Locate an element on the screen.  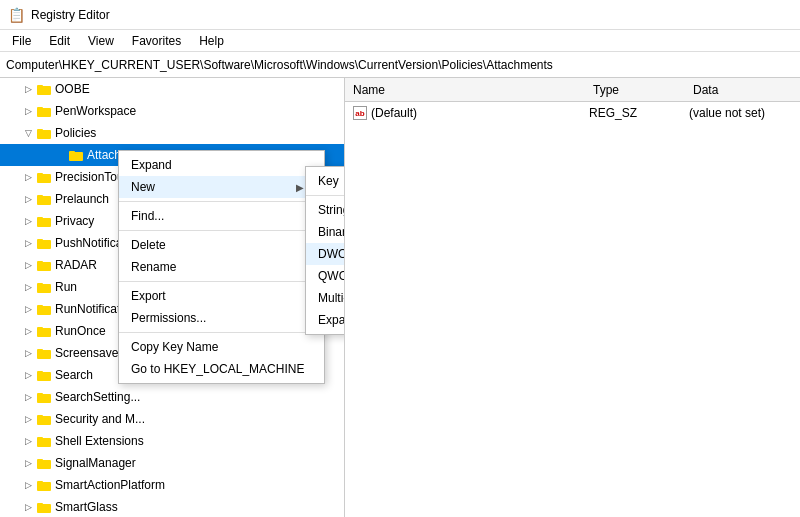
tree-label: SmartGlass is located at coordinates (86, 507).